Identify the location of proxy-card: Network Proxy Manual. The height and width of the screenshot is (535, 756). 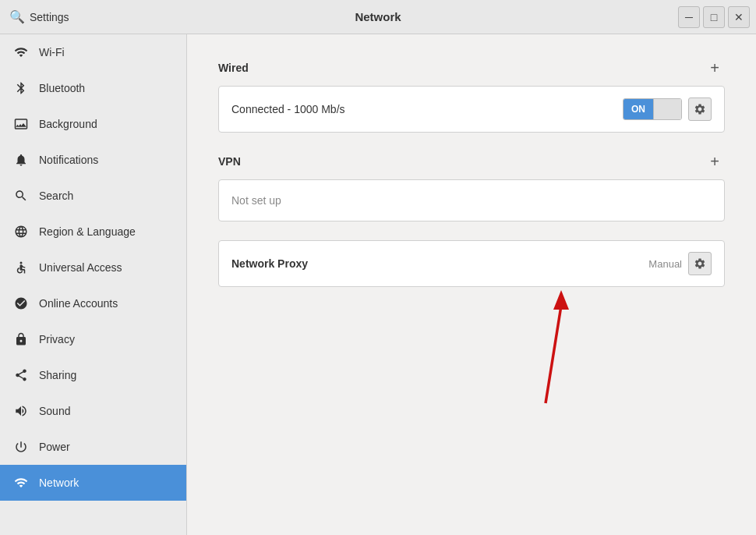
(472, 264).